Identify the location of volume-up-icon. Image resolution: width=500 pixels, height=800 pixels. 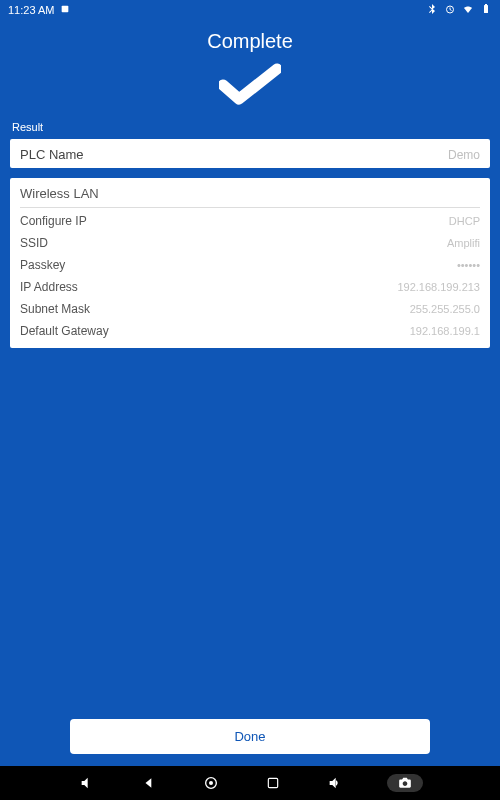
(335, 783).